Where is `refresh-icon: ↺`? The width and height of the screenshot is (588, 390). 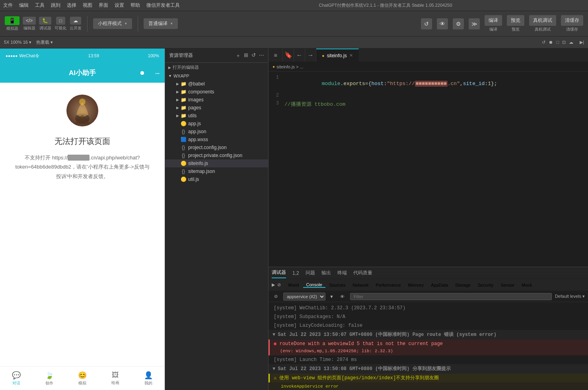 refresh-icon: ↺ is located at coordinates (254, 56).